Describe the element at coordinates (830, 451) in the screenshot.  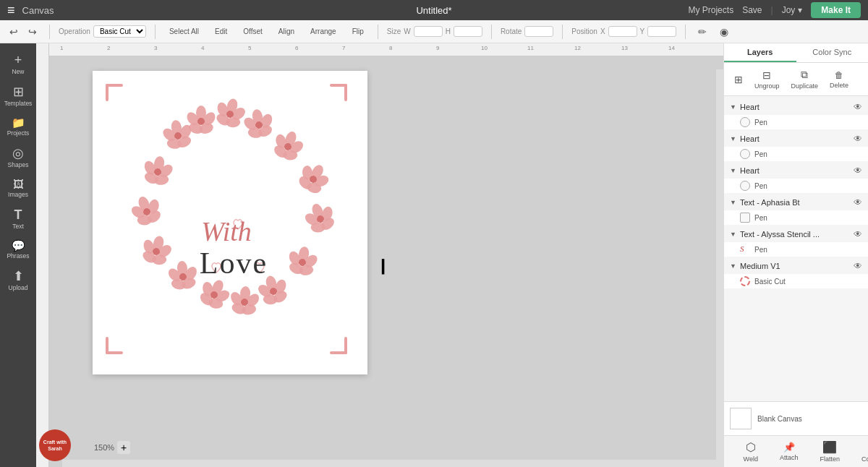
I see `flatten-button: ⬛ Flatten` at that location.